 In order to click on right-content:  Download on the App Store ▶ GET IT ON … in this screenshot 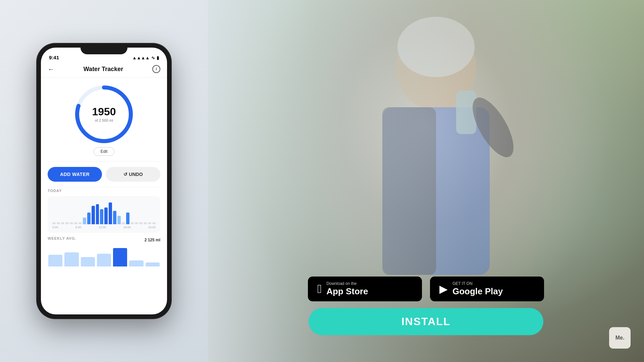, I will do `click(426, 306)`.